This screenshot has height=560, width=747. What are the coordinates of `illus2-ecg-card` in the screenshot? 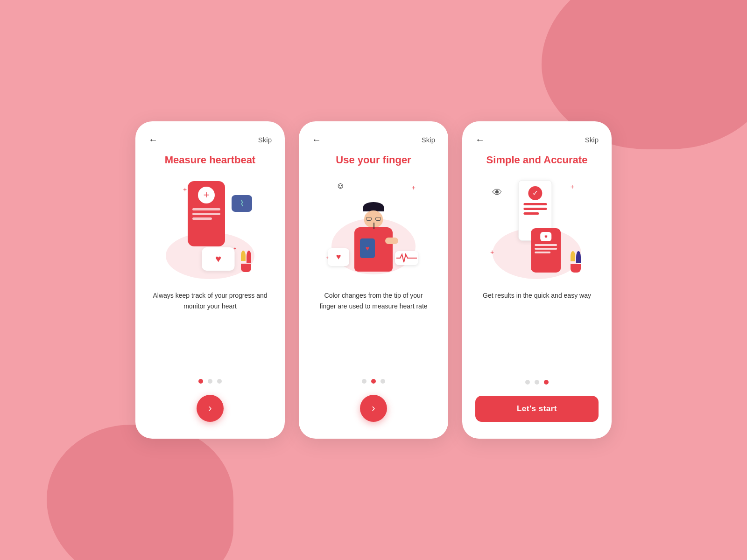 It's located at (407, 258).